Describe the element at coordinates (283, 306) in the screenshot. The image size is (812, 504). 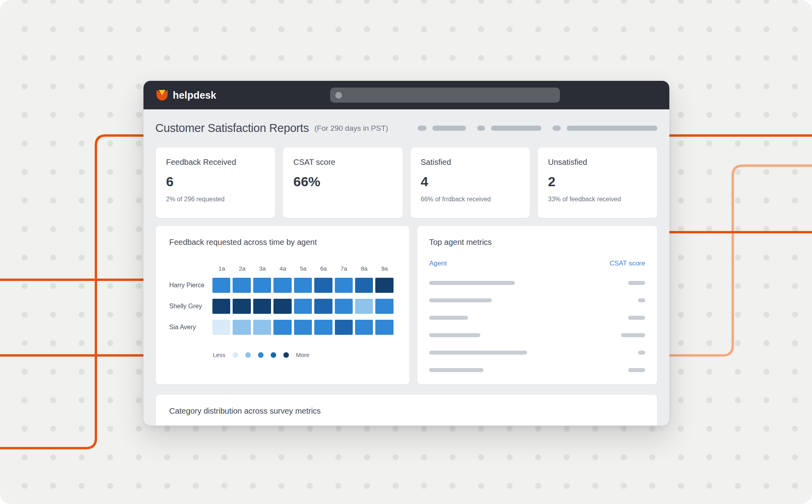
I see `heatmap-row: Shelly Grey` at that location.